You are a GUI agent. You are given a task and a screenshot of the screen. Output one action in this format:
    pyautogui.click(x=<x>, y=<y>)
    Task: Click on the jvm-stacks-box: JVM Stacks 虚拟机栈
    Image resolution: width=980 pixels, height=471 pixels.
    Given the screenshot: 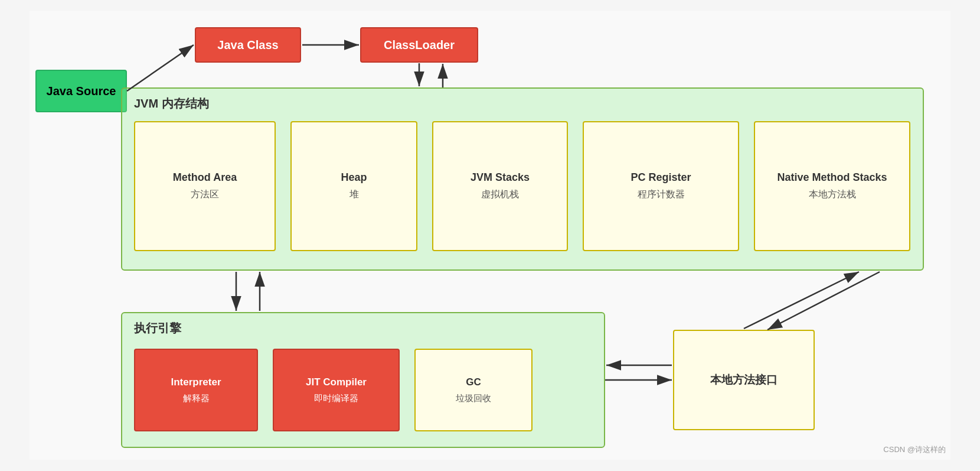 What is the action you would take?
    pyautogui.click(x=500, y=186)
    